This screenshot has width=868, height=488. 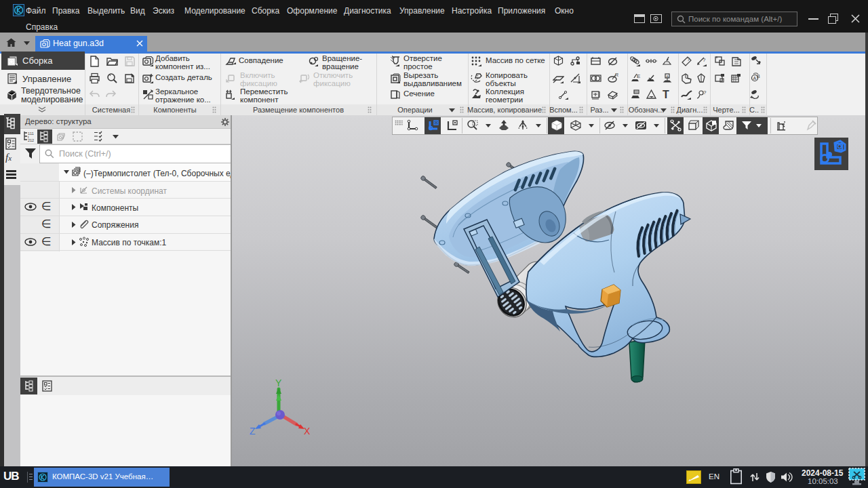 What do you see at coordinates (307, 431) in the screenshot?
I see `svg-text: X` at bounding box center [307, 431].